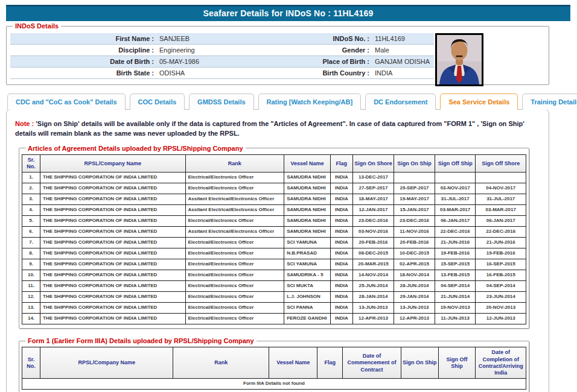 The height and width of the screenshot is (392, 577). What do you see at coordinates (415, 243) in the screenshot?
I see `cell: 20-FEB-2016` at bounding box center [415, 243].